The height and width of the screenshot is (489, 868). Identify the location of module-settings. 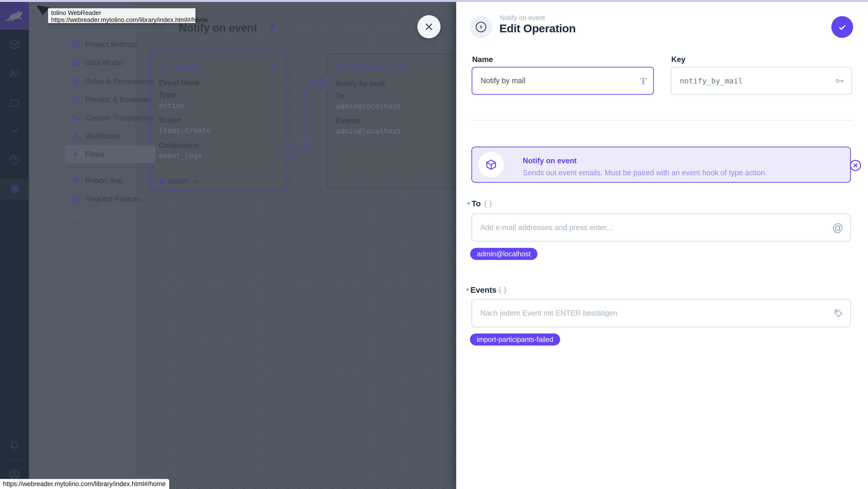
(14, 189).